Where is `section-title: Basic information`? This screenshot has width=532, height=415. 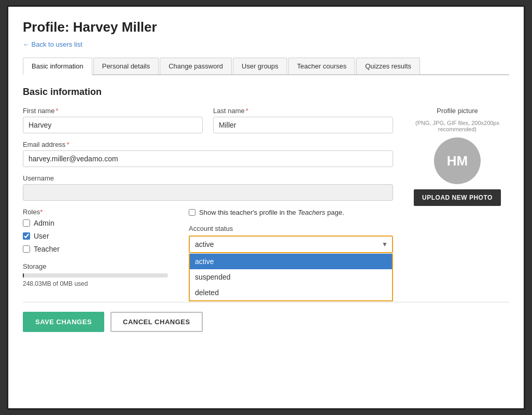 section-title: Basic information is located at coordinates (266, 92).